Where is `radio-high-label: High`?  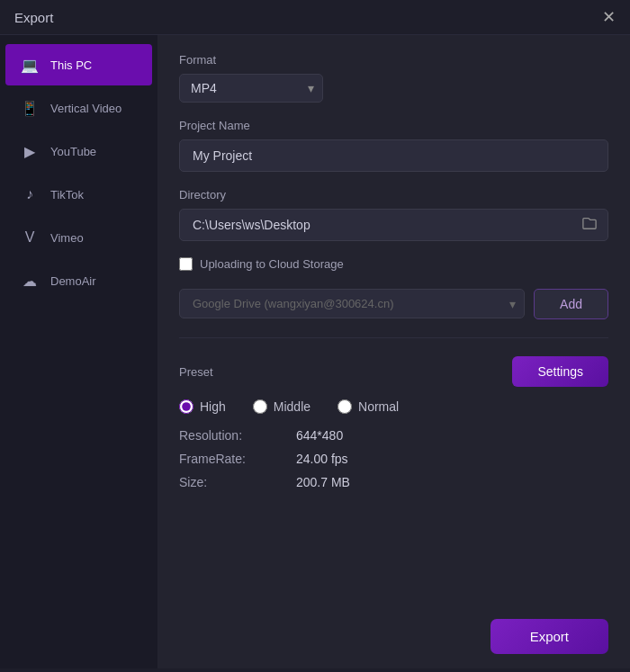 radio-high-label: High is located at coordinates (212, 407).